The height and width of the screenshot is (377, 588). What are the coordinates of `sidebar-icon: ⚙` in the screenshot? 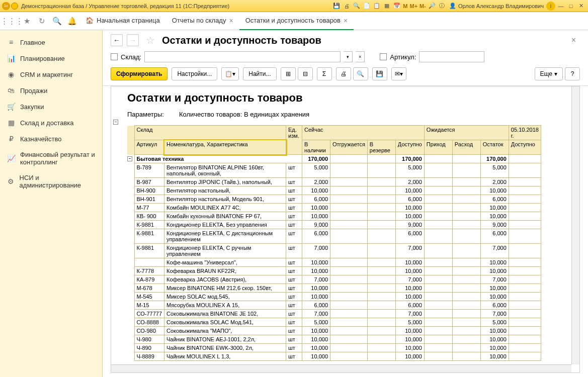 It's located at (11, 181).